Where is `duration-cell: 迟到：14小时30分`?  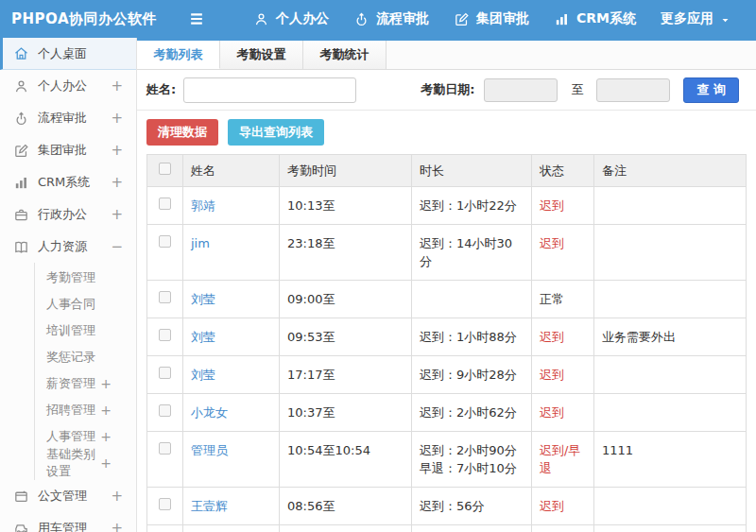 duration-cell: 迟到：14小时30分 is located at coordinates (472, 253).